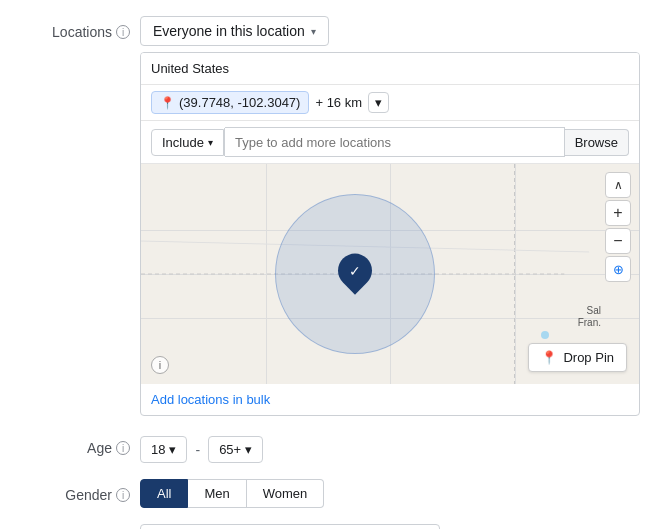 The image size is (660, 529). Describe the element at coordinates (355, 271) in the screenshot. I see `map-pin-check: ✓` at that location.